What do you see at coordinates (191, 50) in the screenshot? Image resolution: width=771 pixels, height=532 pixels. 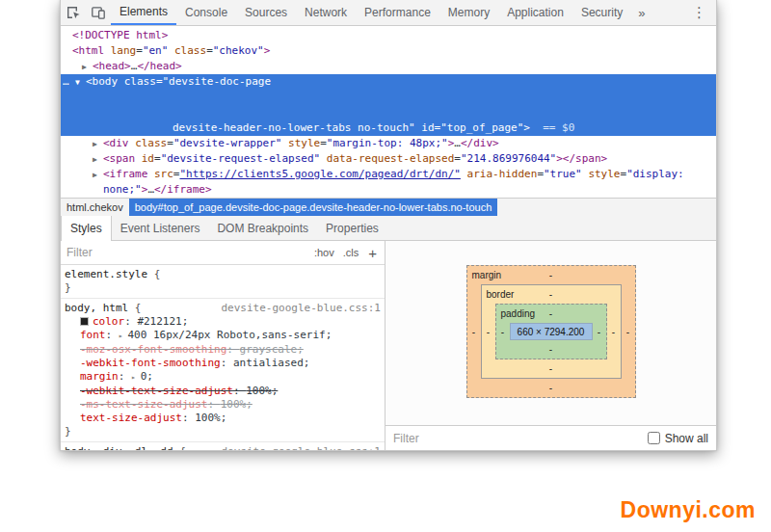 I see `token-attr: class` at bounding box center [191, 50].